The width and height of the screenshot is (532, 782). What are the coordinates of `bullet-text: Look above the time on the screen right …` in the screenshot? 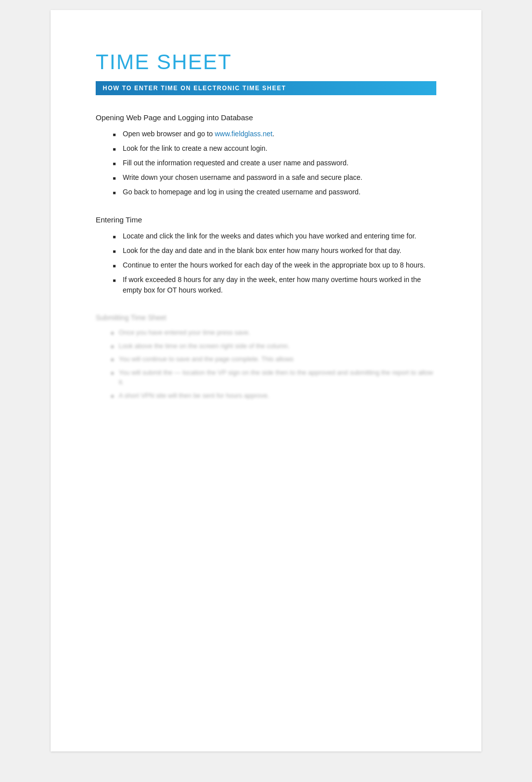 It's located at (204, 346).